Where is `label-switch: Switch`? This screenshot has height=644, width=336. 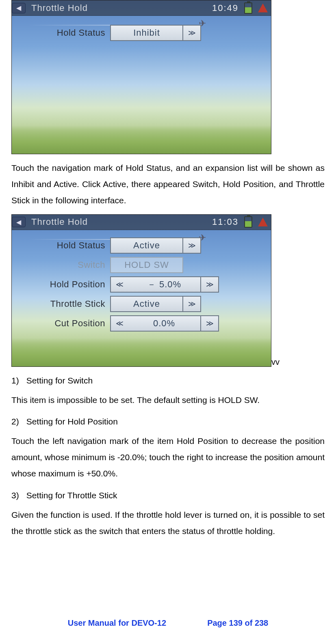
label-switch: Switch is located at coordinates (65, 265).